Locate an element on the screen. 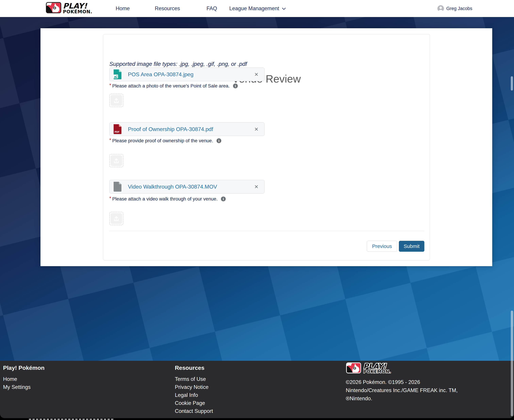 The image size is (514, 420). page-scrollbar-thumb is located at coordinates (512, 363).